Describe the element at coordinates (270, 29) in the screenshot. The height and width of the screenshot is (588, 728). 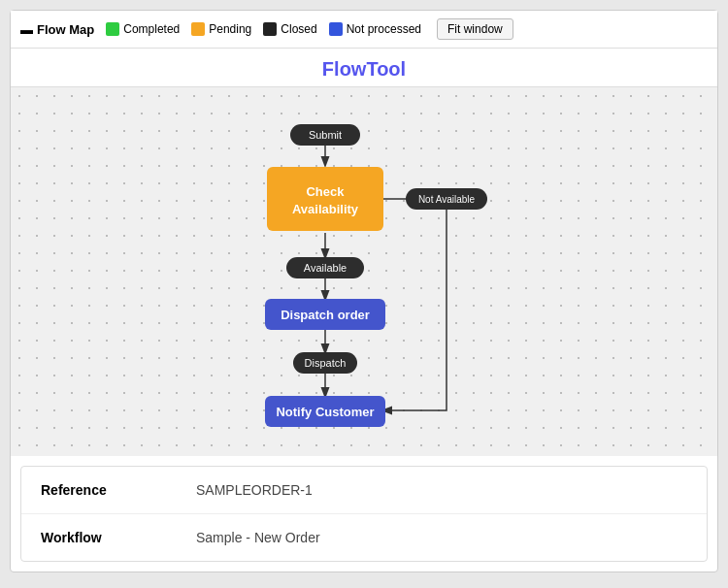
I see `closed-dot` at that location.